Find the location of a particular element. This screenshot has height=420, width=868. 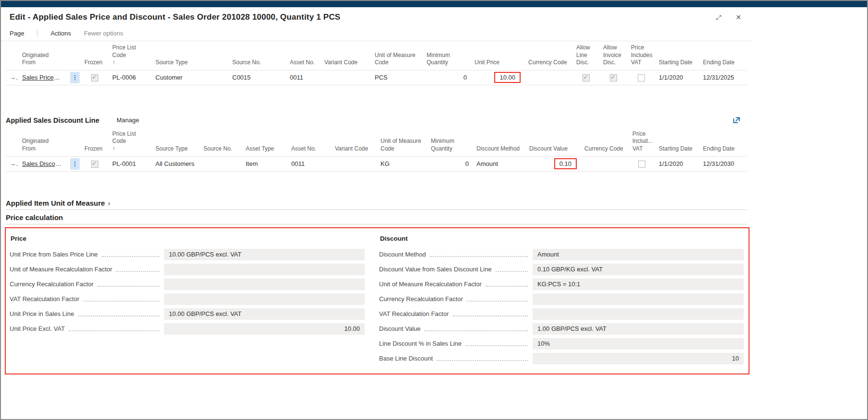

originated-from-link: Sales Prices List is located at coordinates (44, 78).